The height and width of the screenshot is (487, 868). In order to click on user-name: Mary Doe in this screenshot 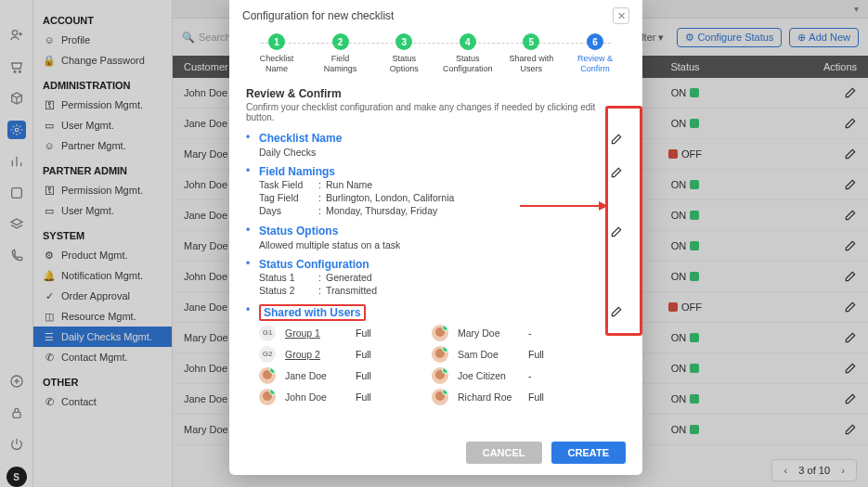, I will do `click(490, 333)`.